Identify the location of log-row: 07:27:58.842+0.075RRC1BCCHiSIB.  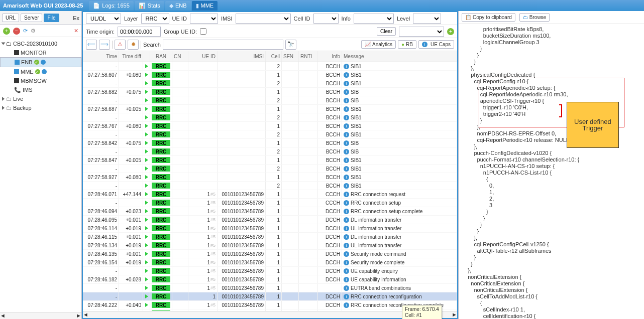
(270, 143).